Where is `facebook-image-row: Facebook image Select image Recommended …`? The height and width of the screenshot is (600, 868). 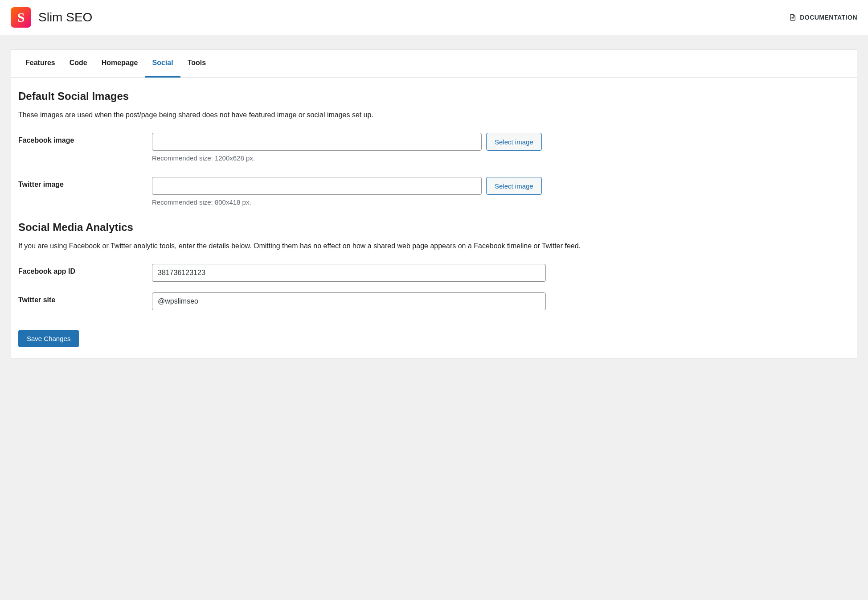
facebook-image-row: Facebook image Select image Recommended … is located at coordinates (434, 147).